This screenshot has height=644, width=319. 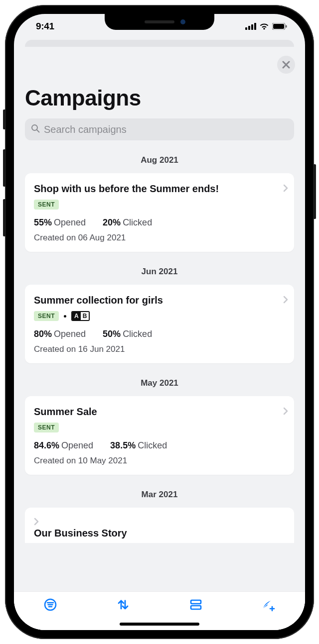 I want to click on month-header: Aug 2021, so click(x=160, y=160).